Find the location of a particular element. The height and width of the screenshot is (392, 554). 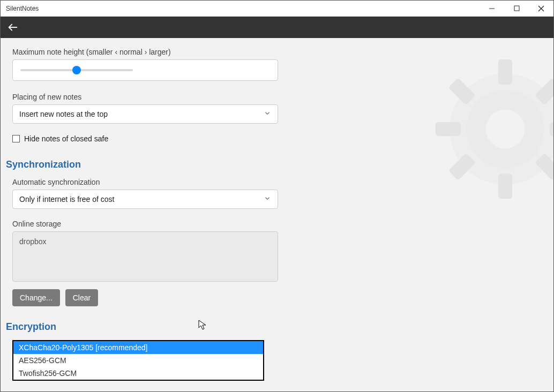

slider-track is located at coordinates (77, 70).